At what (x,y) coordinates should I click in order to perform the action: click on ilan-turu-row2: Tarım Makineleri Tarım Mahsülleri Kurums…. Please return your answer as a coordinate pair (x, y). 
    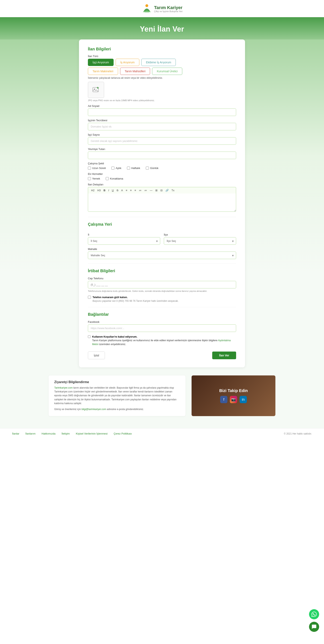
    Looking at the image, I should click on (162, 71).